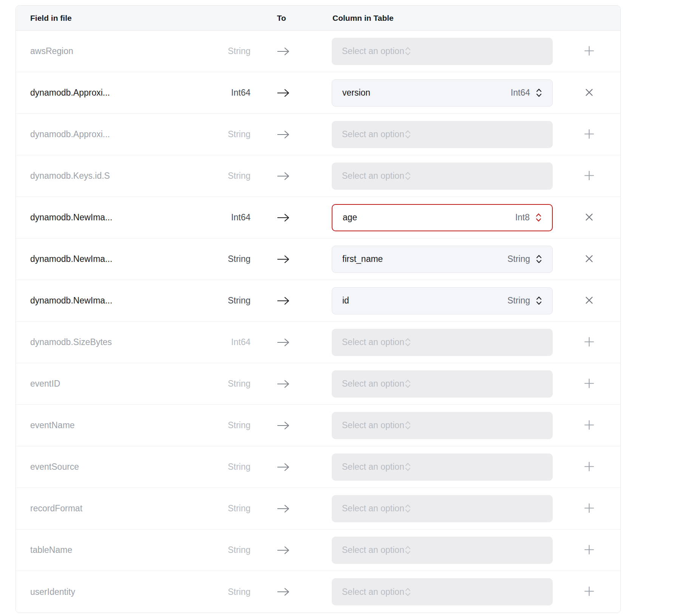 The image size is (674, 616). Describe the element at coordinates (110, 467) in the screenshot. I see `field-name: eventSource` at that location.